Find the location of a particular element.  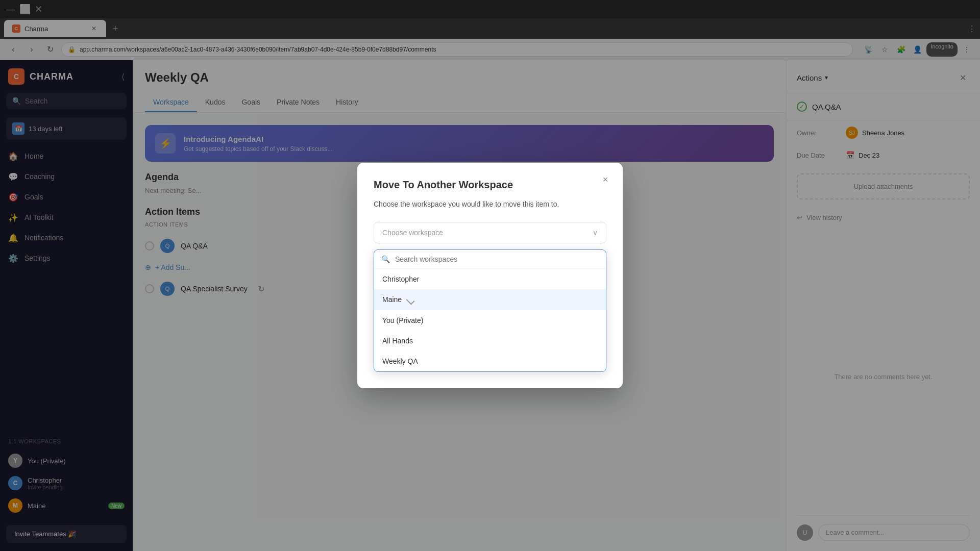

workspace-option-private: You (Private) is located at coordinates (490, 320).